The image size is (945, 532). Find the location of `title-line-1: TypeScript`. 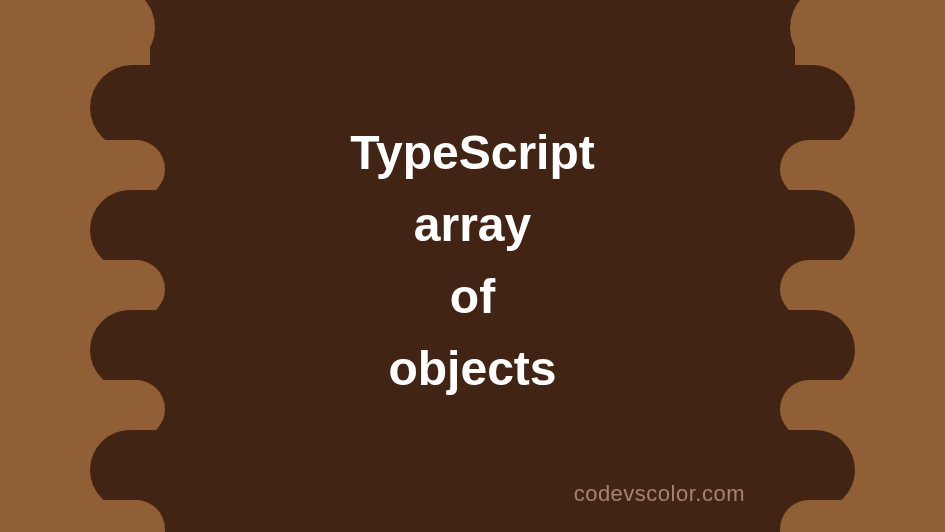

title-line-1: TypeScript is located at coordinates (472, 153).